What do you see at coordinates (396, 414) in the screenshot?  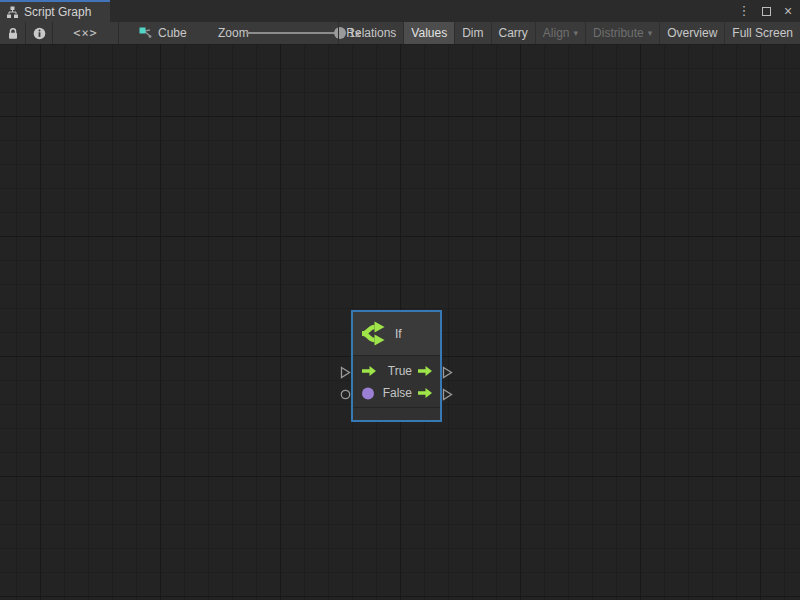 I see `node-footer` at bounding box center [396, 414].